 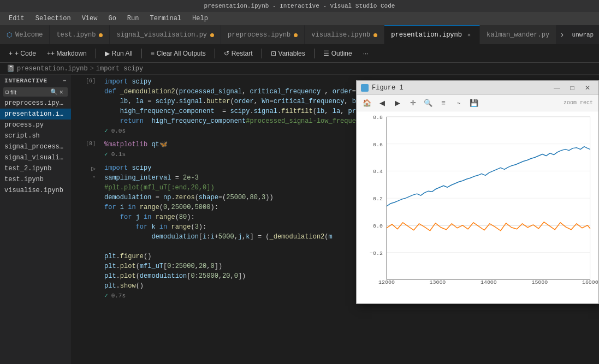 I want to click on menu-view: View, so click(x=90, y=19).